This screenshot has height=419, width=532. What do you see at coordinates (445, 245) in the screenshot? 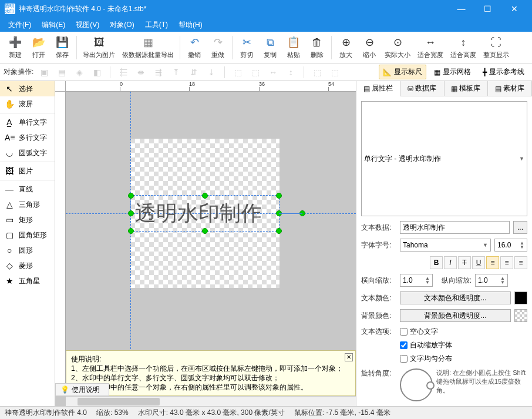
I see `font-name-combo: Tahoma▼` at bounding box center [445, 245].